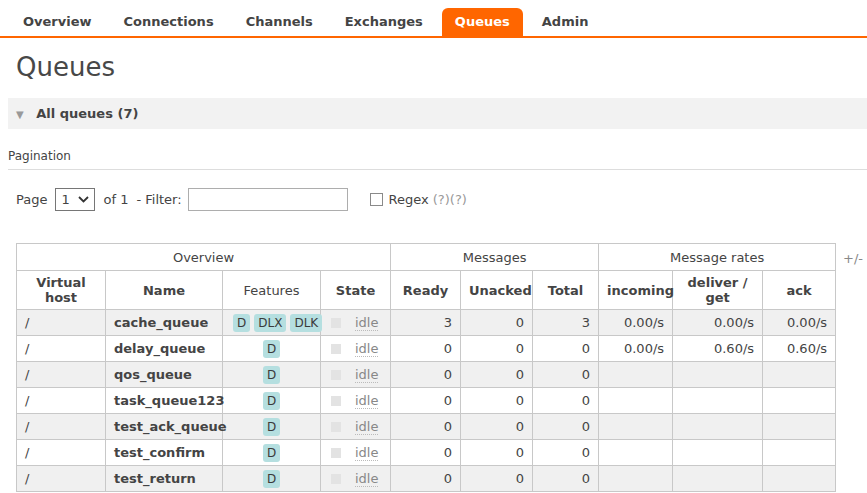 The height and width of the screenshot is (493, 867). What do you see at coordinates (426, 323) in the screenshot?
I see `queue-row: /cache_queueDDLXDLKidle3030.00/s0.00/s0.…` at bounding box center [426, 323].